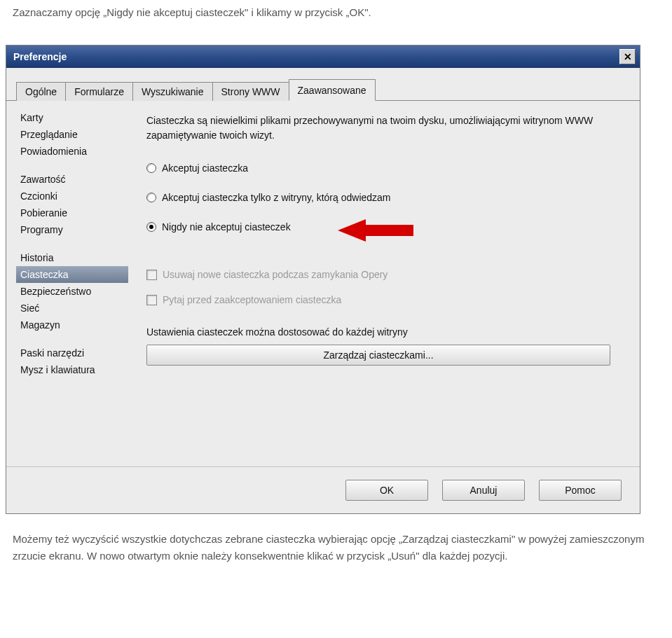 The width and height of the screenshot is (672, 638). What do you see at coordinates (580, 490) in the screenshot?
I see `help-button: Pomoc` at bounding box center [580, 490].